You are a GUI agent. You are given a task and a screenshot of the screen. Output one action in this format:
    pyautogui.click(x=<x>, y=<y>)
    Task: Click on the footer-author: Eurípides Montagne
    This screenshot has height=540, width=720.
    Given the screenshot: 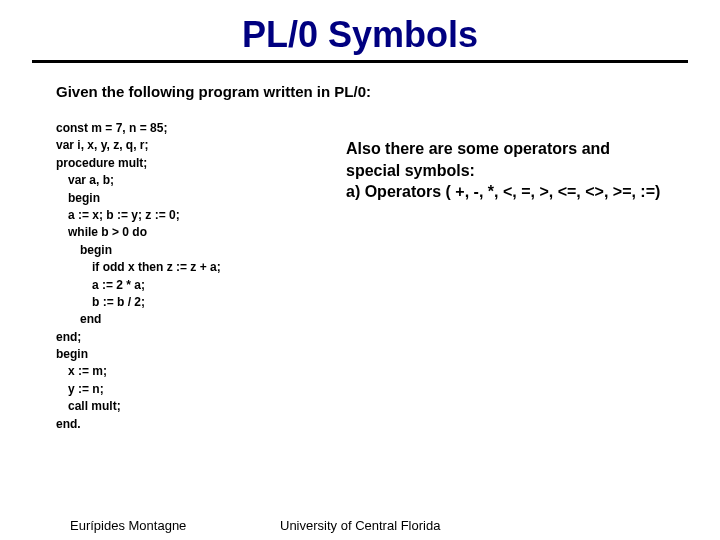 What is the action you would take?
    pyautogui.click(x=128, y=526)
    